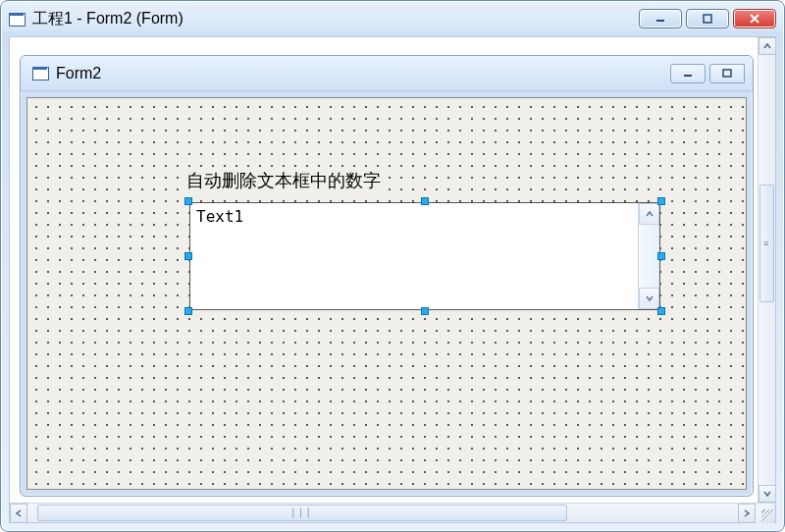 This screenshot has height=532, width=785. I want to click on scroll-up-button, so click(767, 46).